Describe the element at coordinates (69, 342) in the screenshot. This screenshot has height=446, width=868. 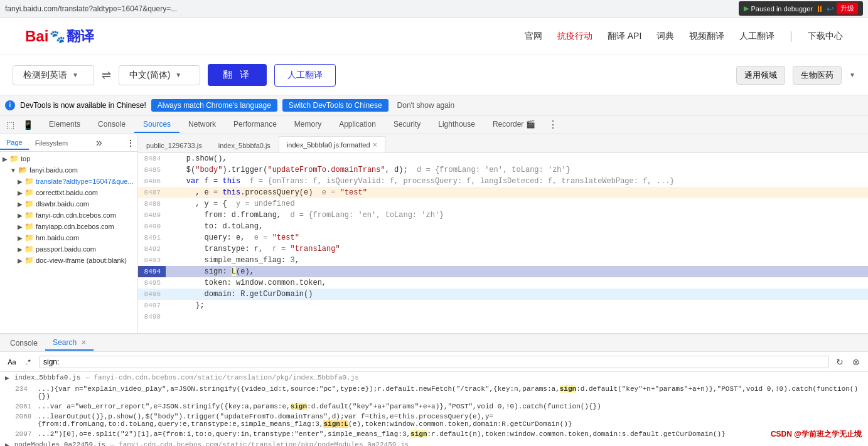
I see `bottom-tab-search: Search ×` at that location.